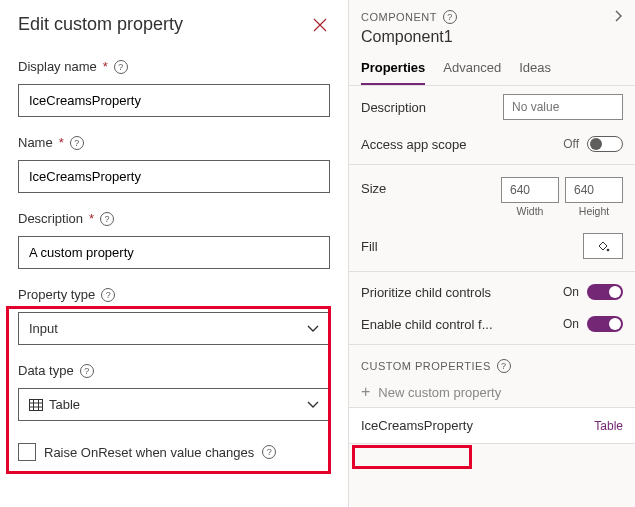 The image size is (635, 507). I want to click on panel-title: Edit custom property, so click(100, 24).